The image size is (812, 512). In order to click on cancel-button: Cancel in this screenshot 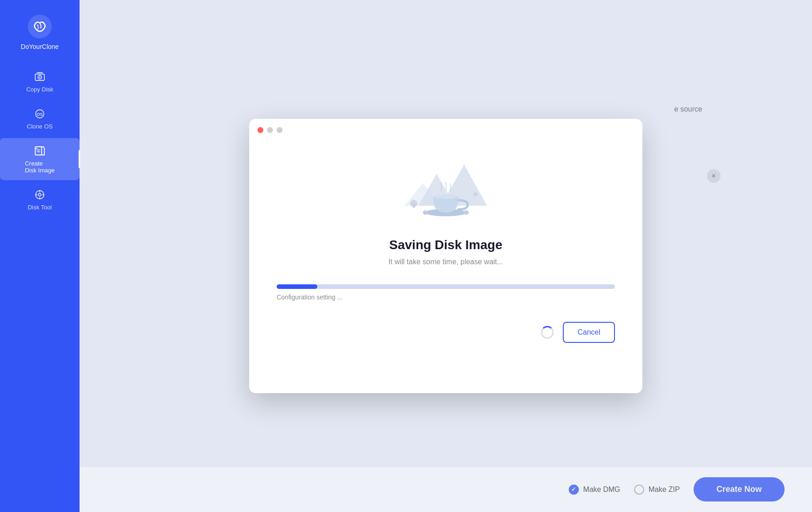, I will do `click(589, 332)`.